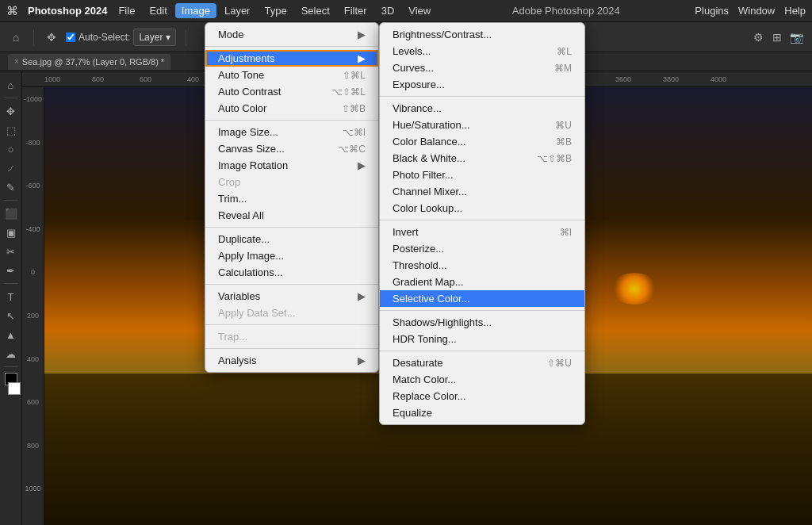 Image resolution: width=812 pixels, height=525 pixels. I want to click on adj-channel-mixer: Channel Mixer..., so click(482, 192).